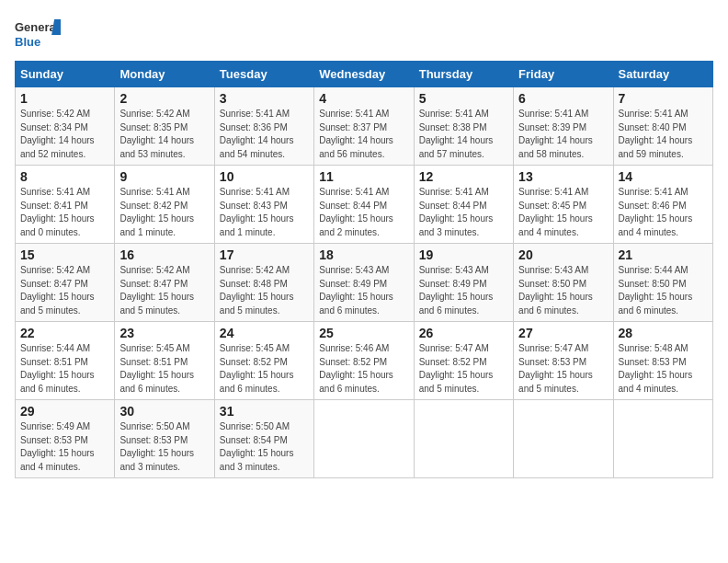  Describe the element at coordinates (463, 98) in the screenshot. I see `day-number: 5` at that location.